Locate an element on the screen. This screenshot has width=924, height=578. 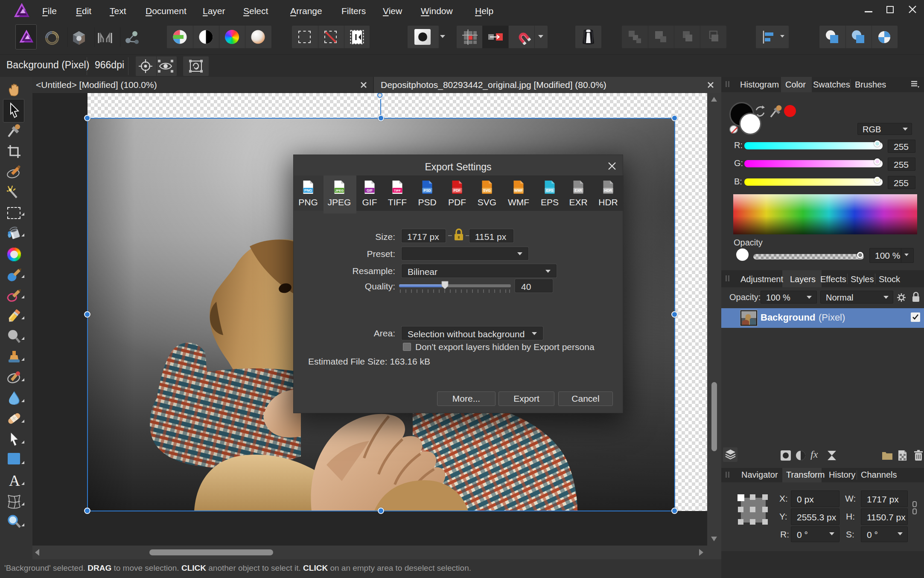
svg-text: TIFF is located at coordinates (397, 190).